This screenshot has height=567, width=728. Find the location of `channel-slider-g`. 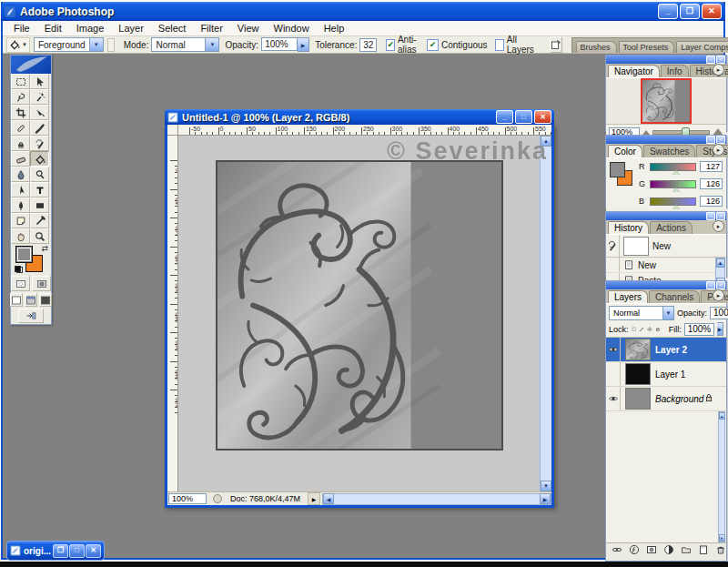

channel-slider-g is located at coordinates (673, 184).